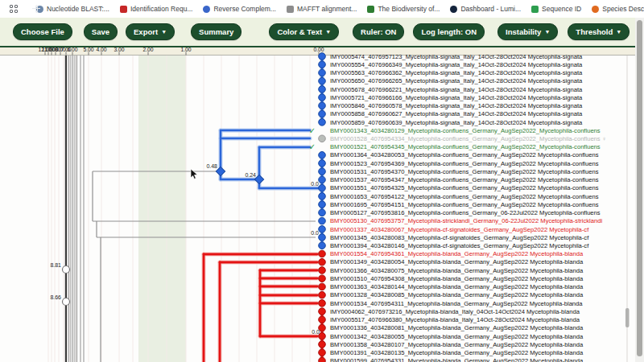 This screenshot has width=644, height=362. Describe the element at coordinates (466, 220) in the screenshot. I see `leaf-label: BMY0005130_4076953757_Mycetophila-strick…` at that location.